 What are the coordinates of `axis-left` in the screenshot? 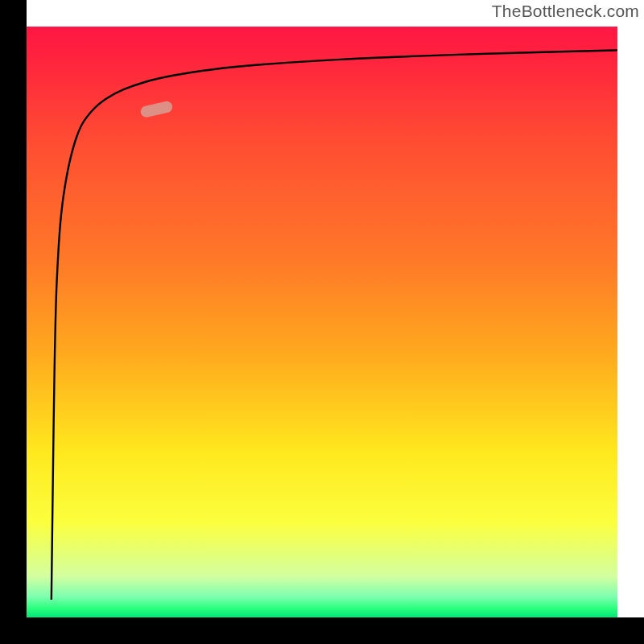 It's located at (13, 322).